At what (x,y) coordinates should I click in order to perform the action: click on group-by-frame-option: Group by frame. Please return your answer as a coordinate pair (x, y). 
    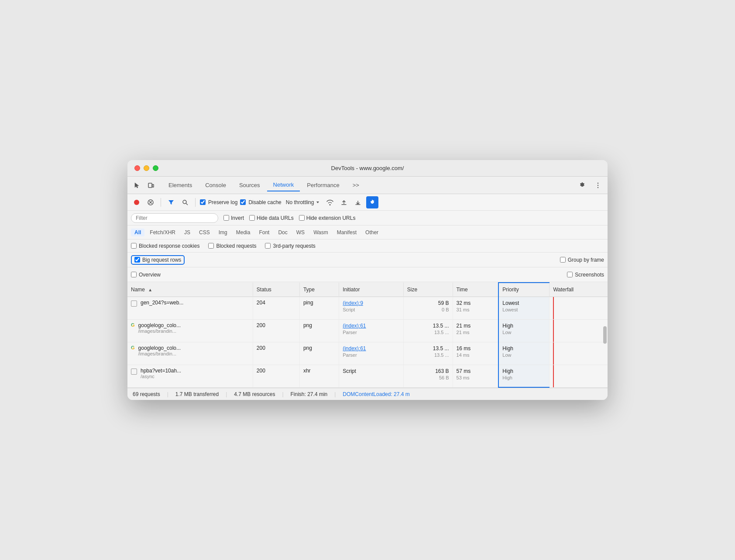
    Looking at the image, I should click on (582, 260).